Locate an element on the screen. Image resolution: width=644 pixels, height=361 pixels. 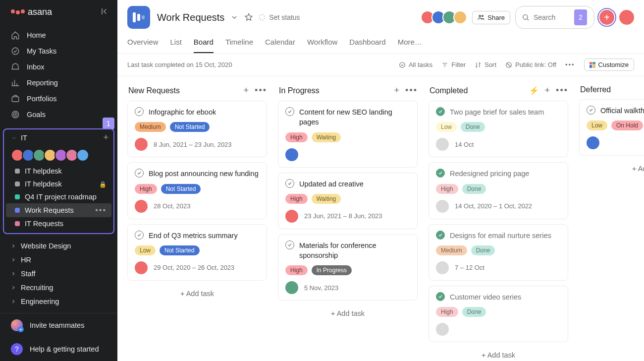
tab-list: List is located at coordinates (176, 44).